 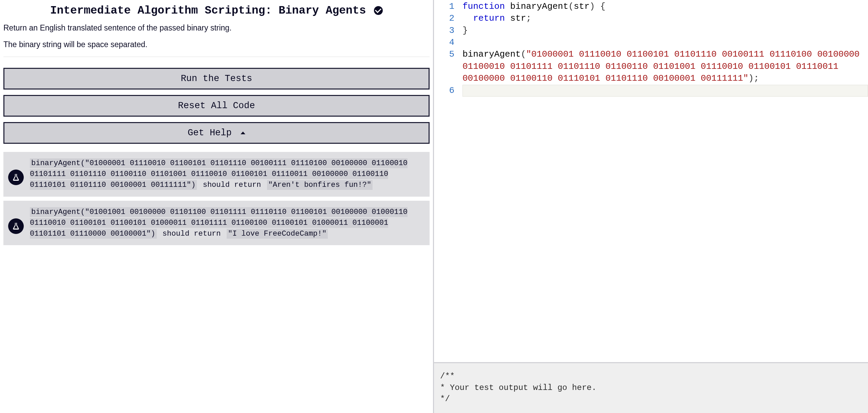 What do you see at coordinates (448, 43) in the screenshot?
I see `line-number: 4` at bounding box center [448, 43].